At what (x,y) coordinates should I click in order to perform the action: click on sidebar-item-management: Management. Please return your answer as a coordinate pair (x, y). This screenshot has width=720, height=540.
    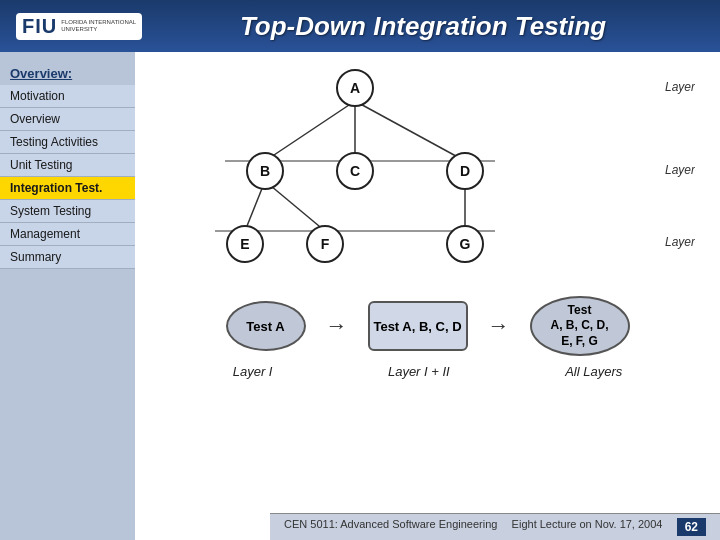
    Looking at the image, I should click on (68, 234).